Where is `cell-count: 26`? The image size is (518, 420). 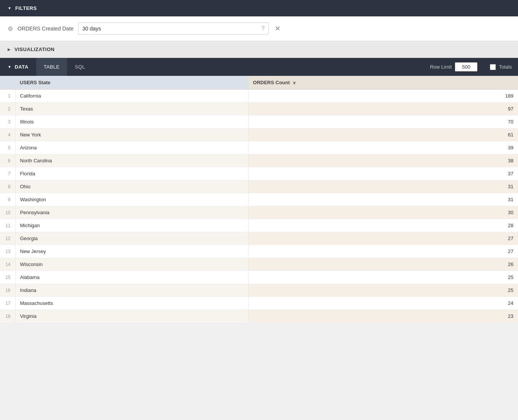 cell-count: 26 is located at coordinates (383, 265).